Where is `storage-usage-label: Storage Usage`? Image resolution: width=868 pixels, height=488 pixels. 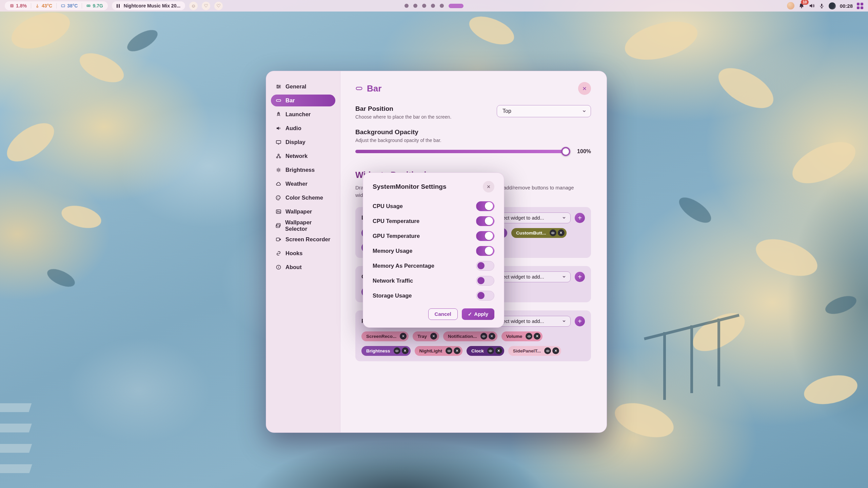 storage-usage-label: Storage Usage is located at coordinates (392, 296).